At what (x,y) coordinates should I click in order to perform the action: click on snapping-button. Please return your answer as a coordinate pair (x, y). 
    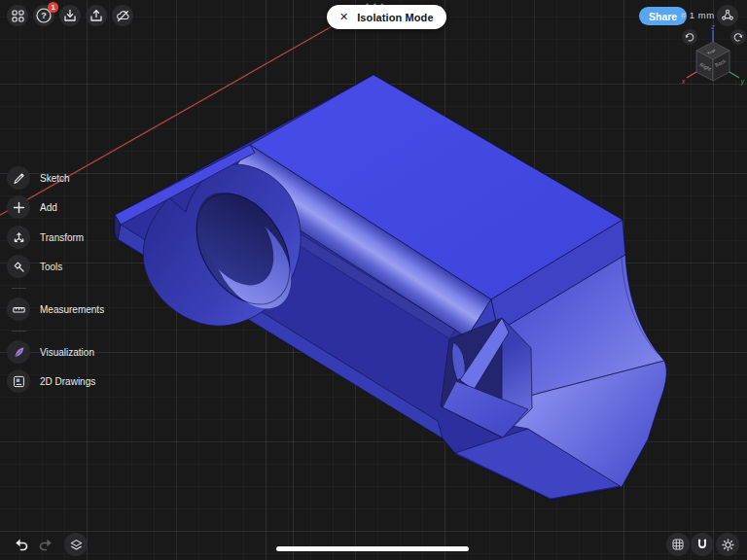
    Looking at the image, I should click on (702, 544).